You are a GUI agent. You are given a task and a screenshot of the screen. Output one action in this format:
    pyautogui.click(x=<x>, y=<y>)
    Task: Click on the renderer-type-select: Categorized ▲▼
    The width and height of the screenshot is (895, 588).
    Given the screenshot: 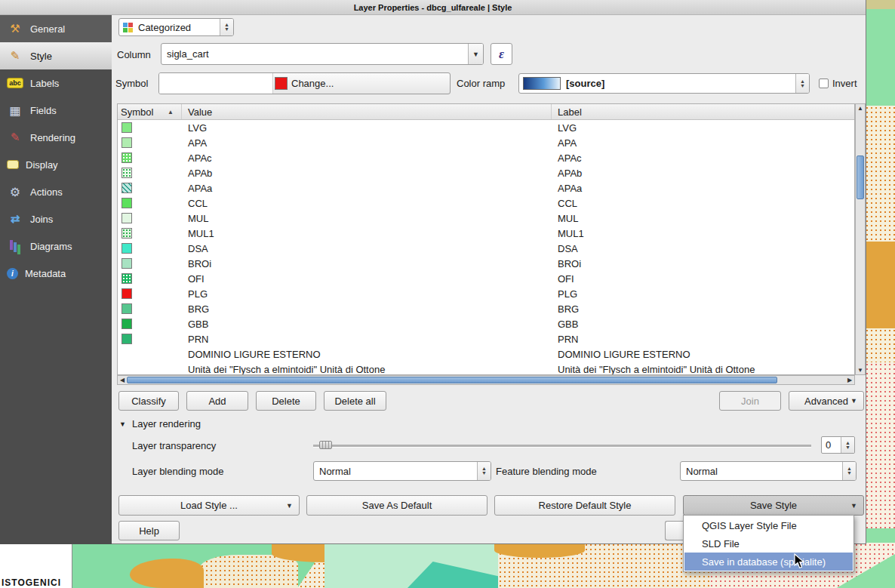 What is the action you would take?
    pyautogui.click(x=177, y=27)
    